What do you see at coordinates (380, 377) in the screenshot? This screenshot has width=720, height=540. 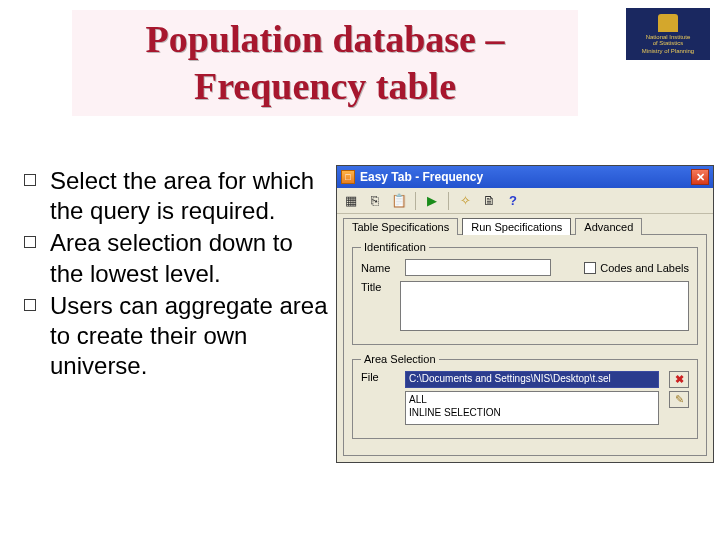 I see `file-label: File` at bounding box center [380, 377].